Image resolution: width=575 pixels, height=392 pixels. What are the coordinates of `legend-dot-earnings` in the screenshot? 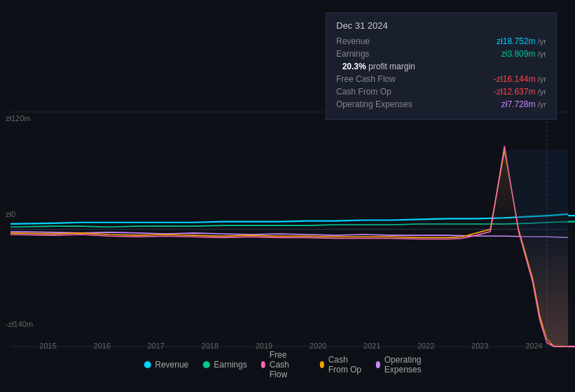 It's located at (206, 365).